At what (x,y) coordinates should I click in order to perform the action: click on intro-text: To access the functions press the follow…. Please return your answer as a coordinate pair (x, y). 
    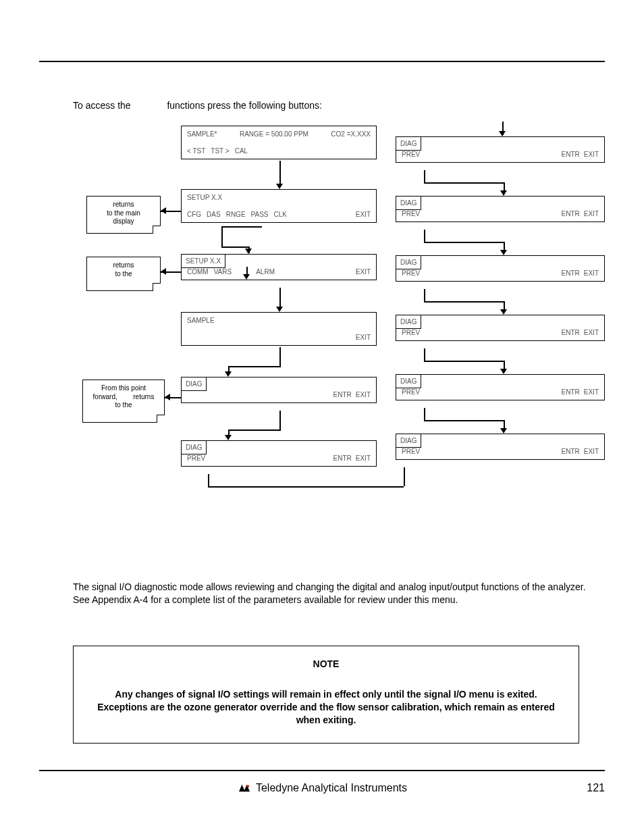
    Looking at the image, I should click on (197, 105).